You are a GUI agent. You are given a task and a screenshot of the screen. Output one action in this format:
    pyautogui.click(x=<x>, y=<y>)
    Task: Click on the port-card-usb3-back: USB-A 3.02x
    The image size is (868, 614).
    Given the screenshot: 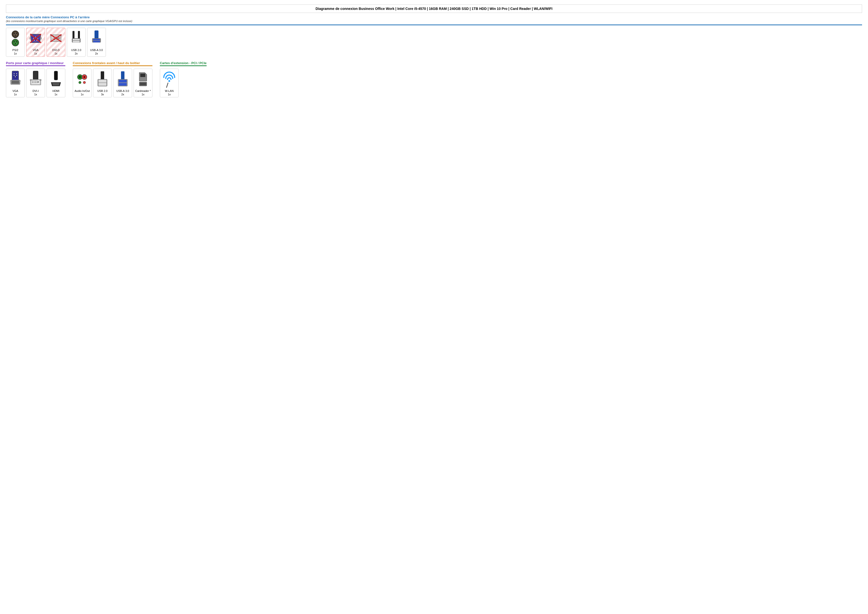 What is the action you would take?
    pyautogui.click(x=96, y=42)
    